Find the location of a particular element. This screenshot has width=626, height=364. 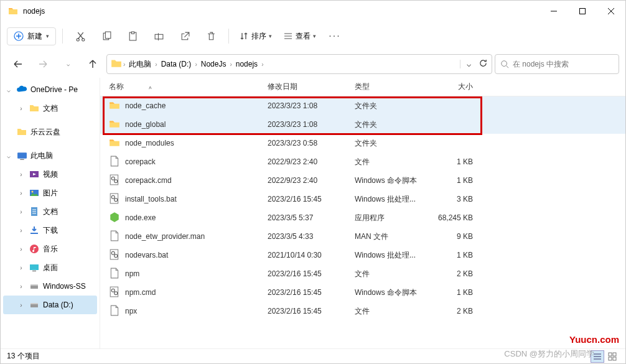

bc-seg: 此电脑 is located at coordinates (140, 65).